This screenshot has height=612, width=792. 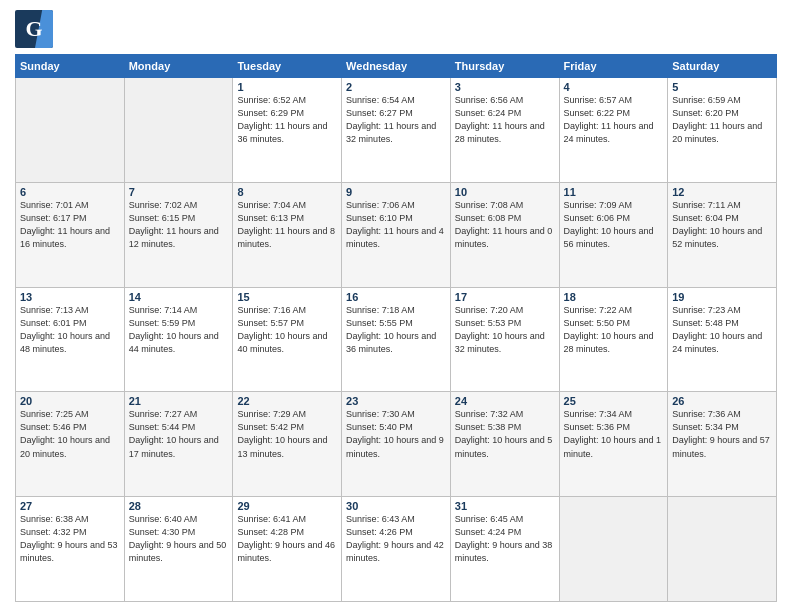 I want to click on day-info: Sunrise: 6:45 AMSunset: 4:24 PMDaylight:…, so click(x=505, y=539).